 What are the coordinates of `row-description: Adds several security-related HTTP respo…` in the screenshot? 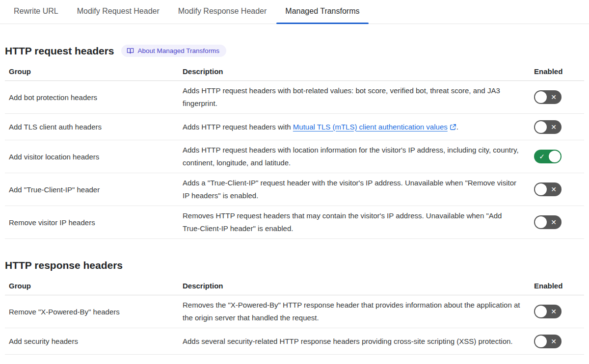 It's located at (356, 341).